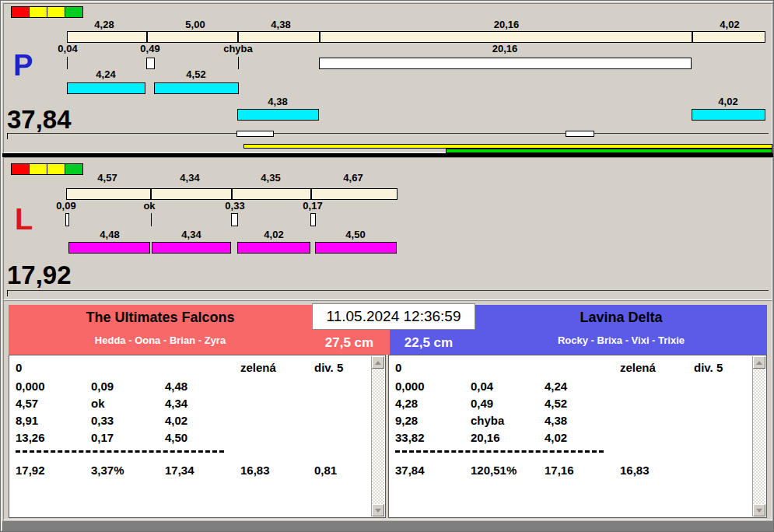  What do you see at coordinates (176, 387) in the screenshot?
I see `run-time: 4,48` at bounding box center [176, 387].